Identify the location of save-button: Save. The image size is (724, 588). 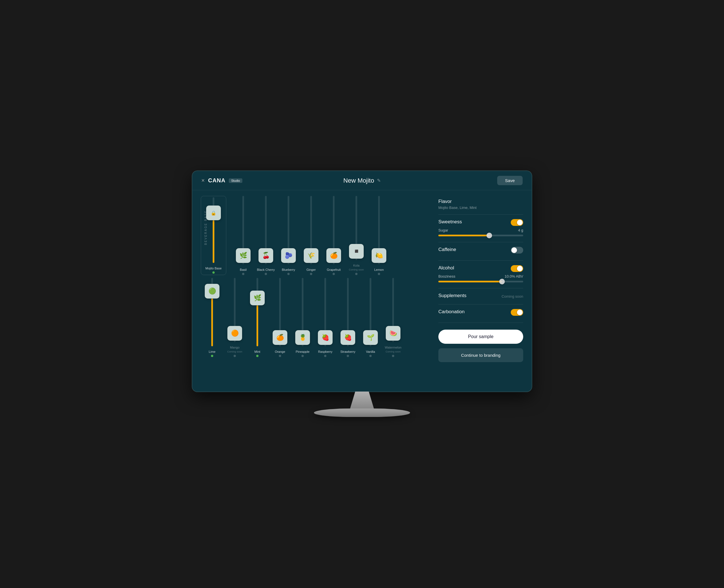
(510, 181).